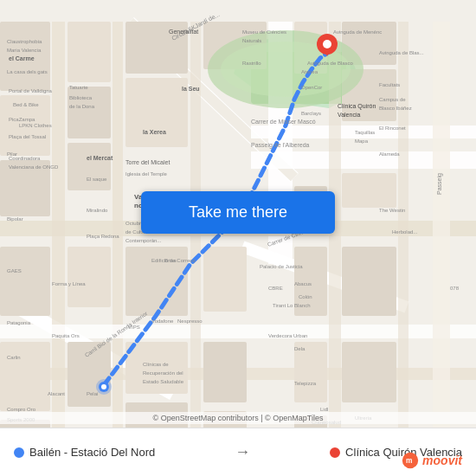 The height and width of the screenshot is (476, 476). I want to click on svg-text: Colón, so click(306, 297).